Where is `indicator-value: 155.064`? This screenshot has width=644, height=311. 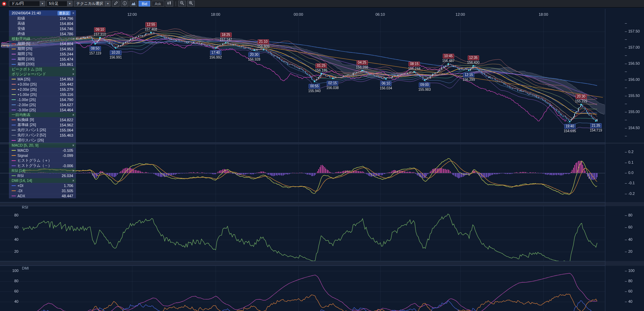
indicator-value: 155.064 is located at coordinates (66, 130).